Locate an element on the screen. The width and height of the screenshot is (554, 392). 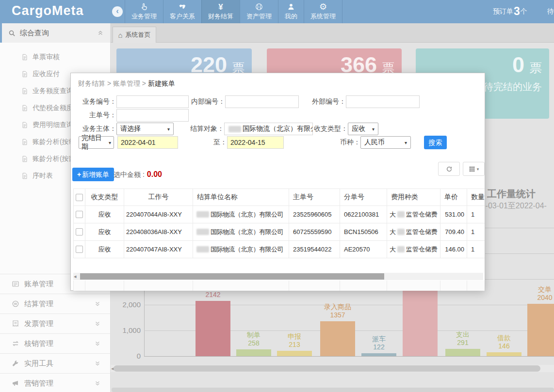
cell-master-no: 23519544022 is located at coordinates (314, 249).